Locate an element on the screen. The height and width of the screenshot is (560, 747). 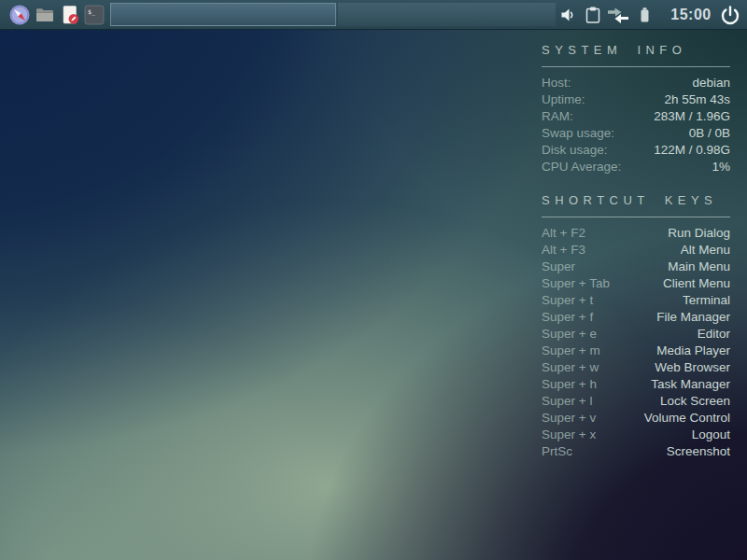
shortcut-action: Main Menu is located at coordinates (698, 267).